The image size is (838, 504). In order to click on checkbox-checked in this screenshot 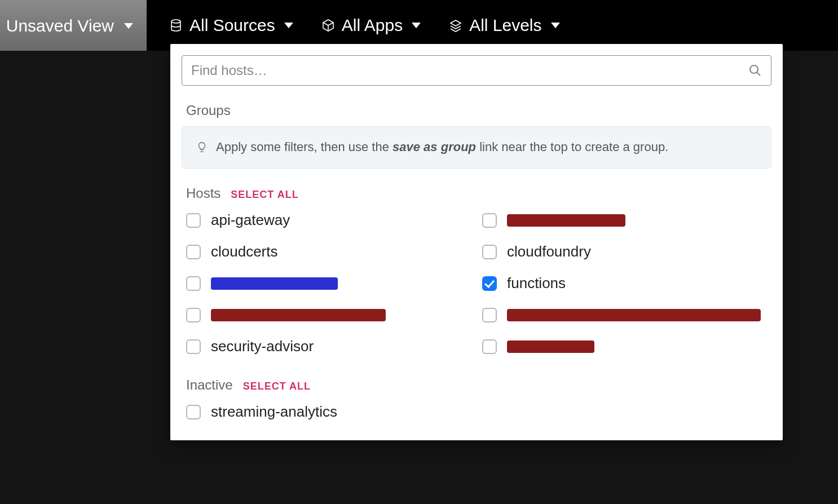, I will do `click(489, 284)`.